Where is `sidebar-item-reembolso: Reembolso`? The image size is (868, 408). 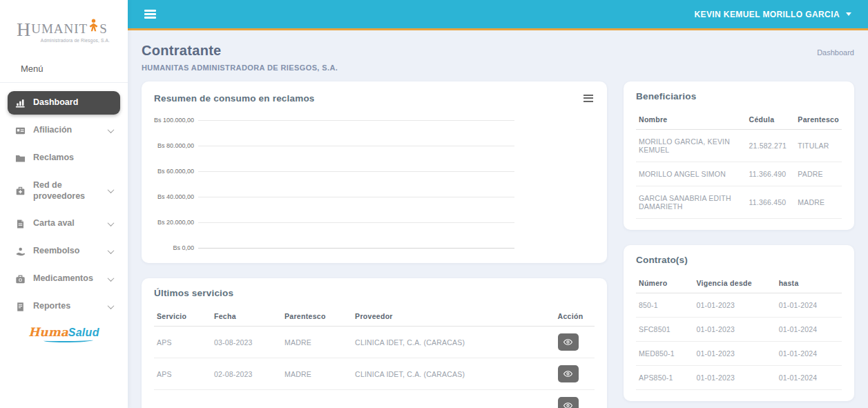
sidebar-item-reembolso: Reembolso is located at coordinates (64, 251).